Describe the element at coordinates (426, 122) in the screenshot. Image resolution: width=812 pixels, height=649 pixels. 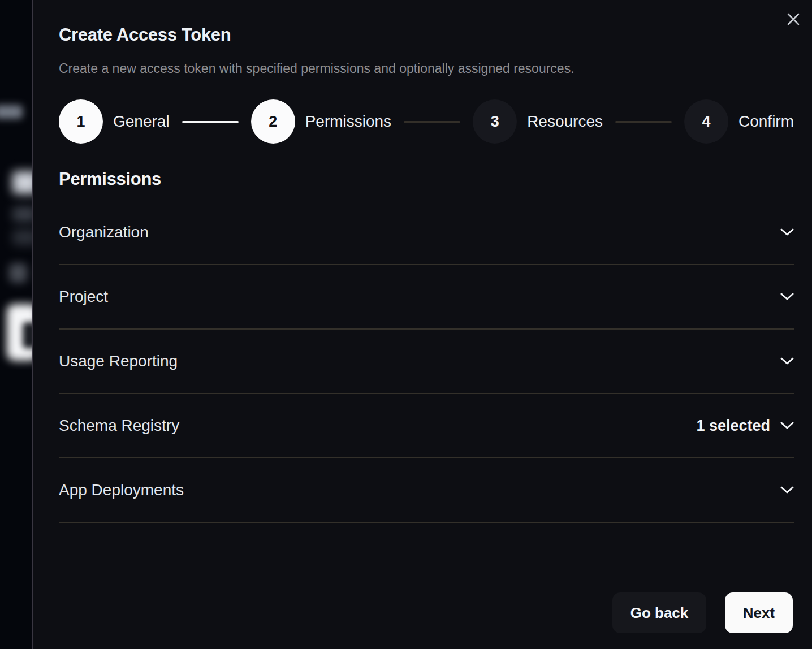
I see `wizard-stepper: 1 General 2 Permissions 3 Resources 4 Co…` at that location.